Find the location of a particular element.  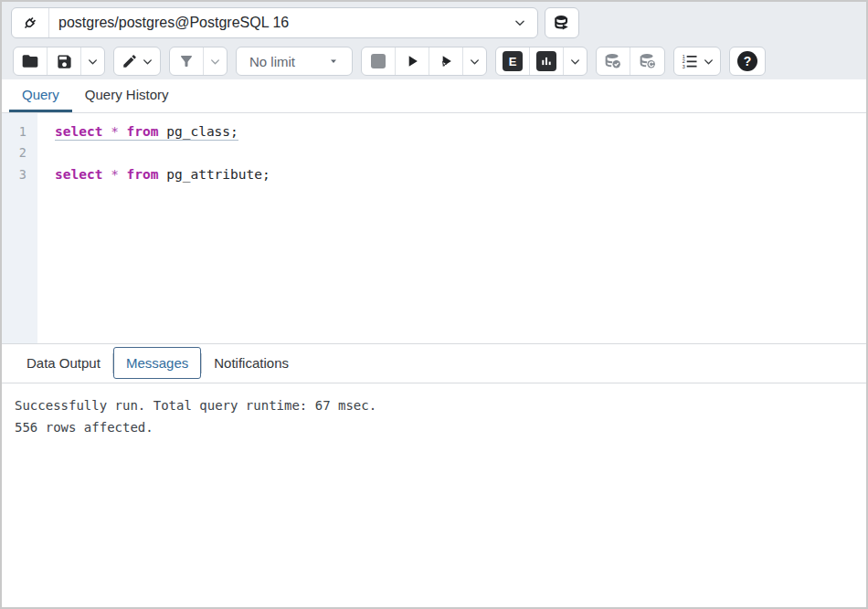

line-number: 3 is located at coordinates (20, 175).